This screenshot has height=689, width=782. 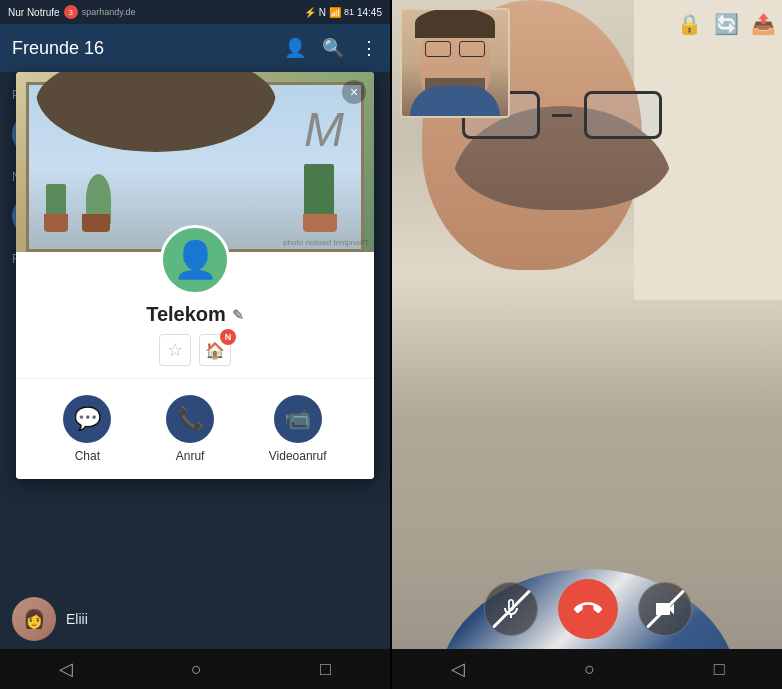 I want to click on more-vert-icon: ⋮, so click(x=369, y=48).